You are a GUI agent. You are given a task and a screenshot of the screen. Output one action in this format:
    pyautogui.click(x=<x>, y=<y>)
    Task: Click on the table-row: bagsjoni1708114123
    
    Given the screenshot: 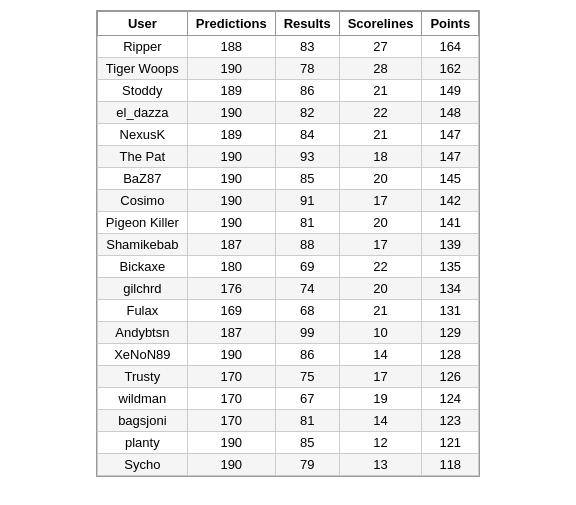 What is the action you would take?
    pyautogui.click(x=288, y=421)
    